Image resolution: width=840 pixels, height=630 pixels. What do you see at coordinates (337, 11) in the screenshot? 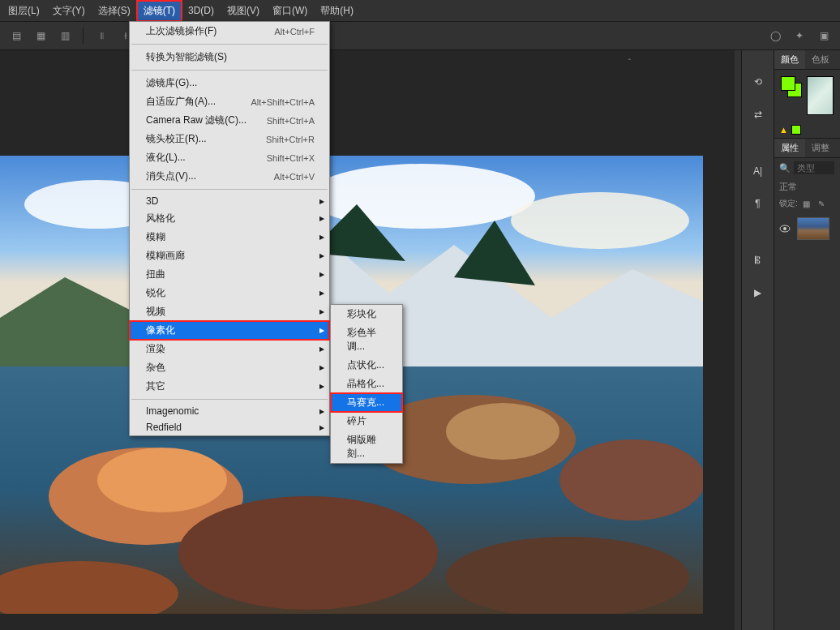
I see `menu-help: 帮助(H)` at bounding box center [337, 11].